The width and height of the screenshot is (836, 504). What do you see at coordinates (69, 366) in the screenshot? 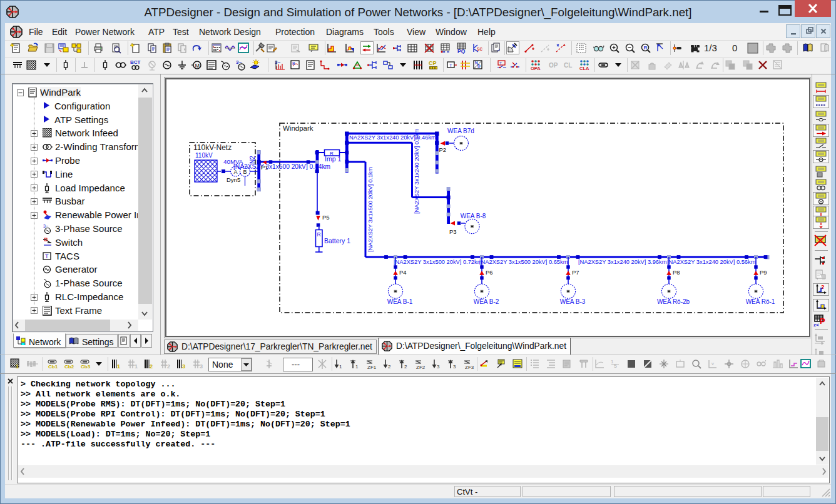
I see `svg-text: Cb2` at bounding box center [69, 366].